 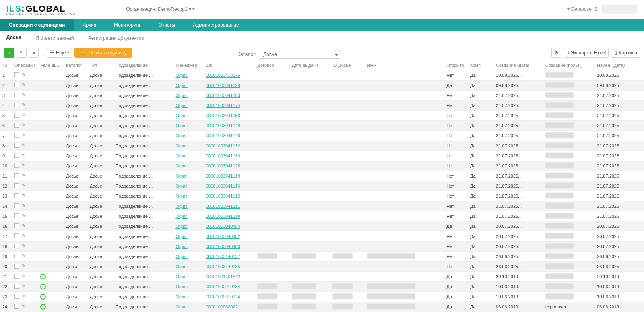 What do you see at coordinates (229, 65) in the screenshot?
I see `col-header: ШК` at bounding box center [229, 65].